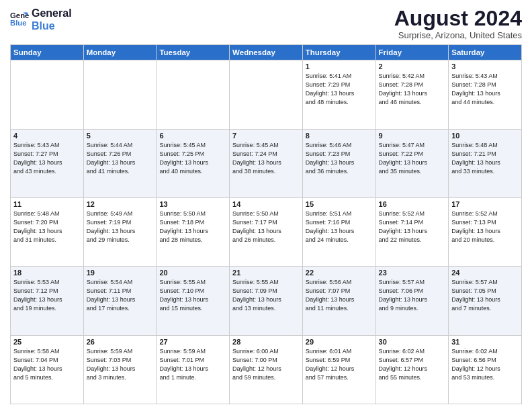  Describe the element at coordinates (120, 204) in the screenshot. I see `day-number: 12` at that location.